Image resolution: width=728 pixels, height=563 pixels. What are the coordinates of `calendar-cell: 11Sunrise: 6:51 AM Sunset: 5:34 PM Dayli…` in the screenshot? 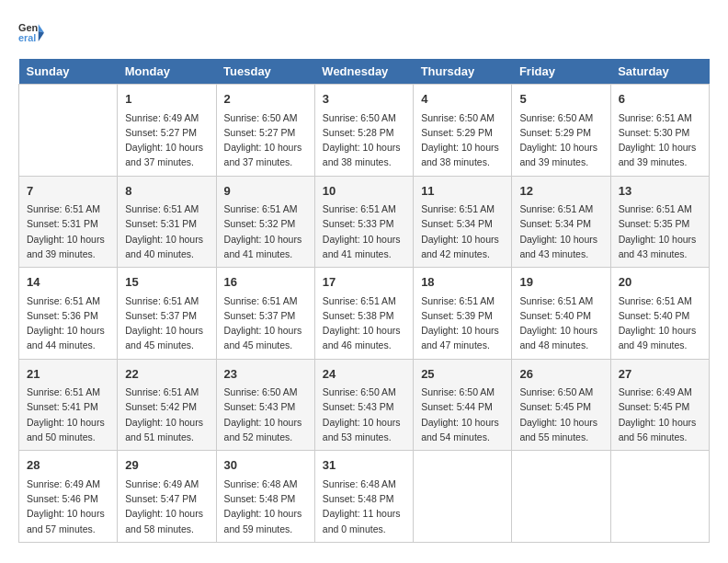 It's located at (463, 222).